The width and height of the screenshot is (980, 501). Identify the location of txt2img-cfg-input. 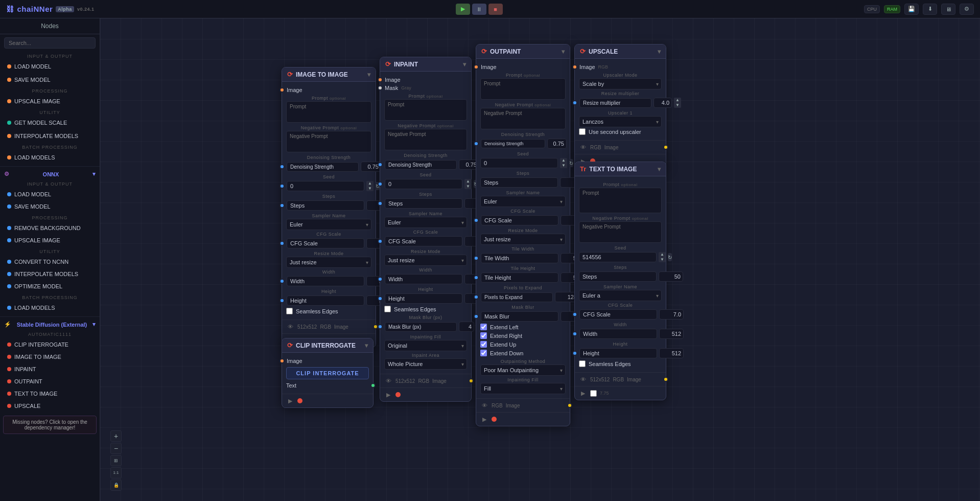
(618, 314).